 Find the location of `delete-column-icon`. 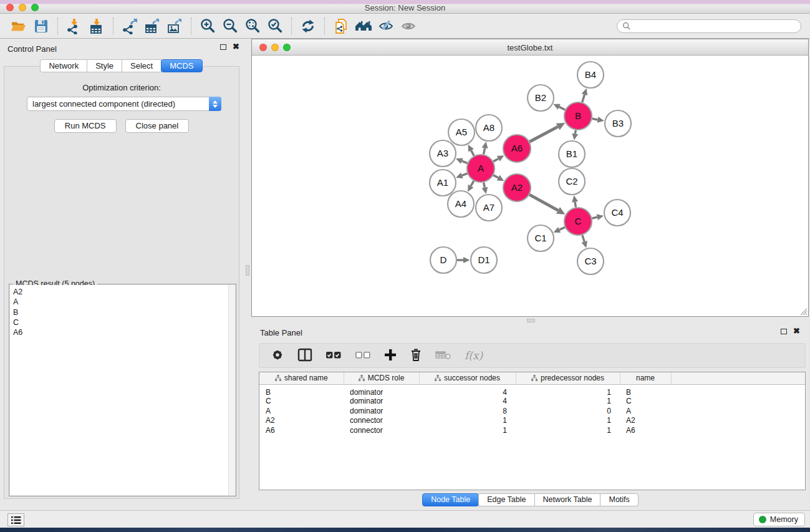

delete-column-icon is located at coordinates (416, 355).